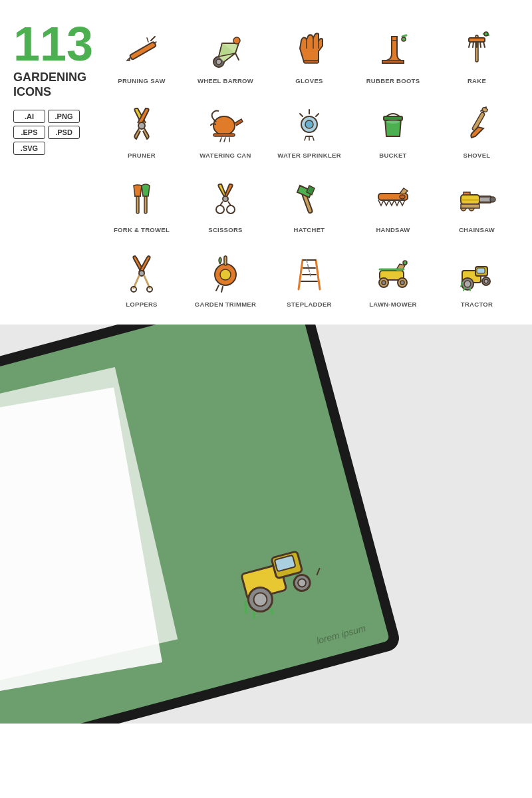 Image resolution: width=532 pixels, height=798 pixels. What do you see at coordinates (477, 156) in the screenshot?
I see `shovel-label: SHOVEL` at bounding box center [477, 156].